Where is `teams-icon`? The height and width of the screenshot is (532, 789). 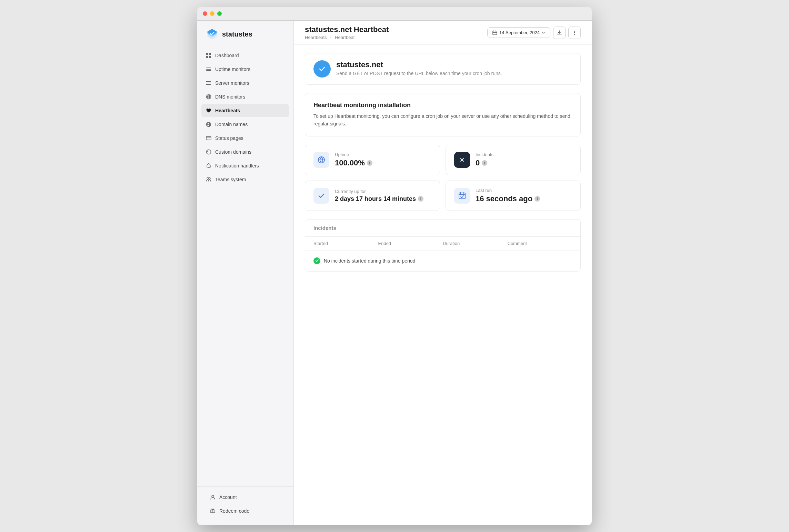
teams-icon is located at coordinates (209, 180).